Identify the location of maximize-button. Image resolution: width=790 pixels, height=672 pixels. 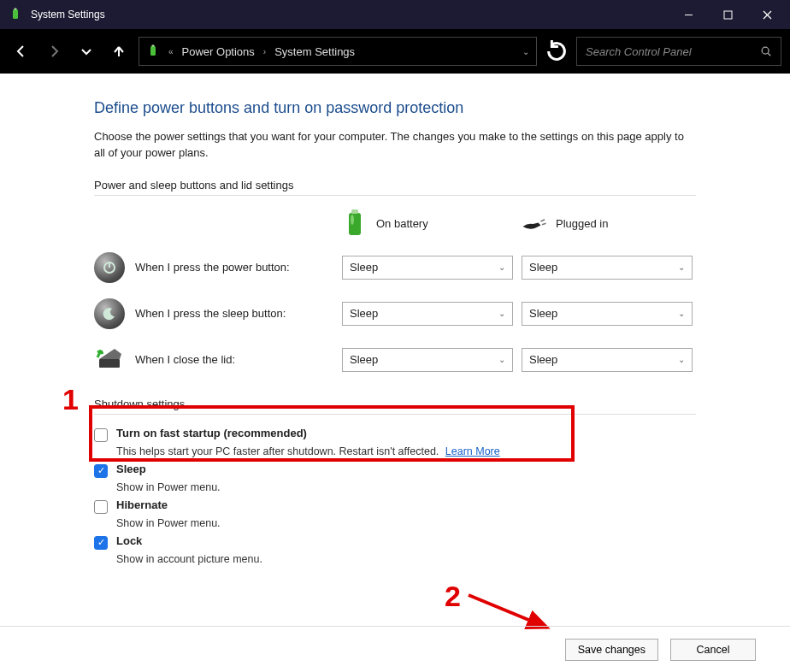
(728, 15).